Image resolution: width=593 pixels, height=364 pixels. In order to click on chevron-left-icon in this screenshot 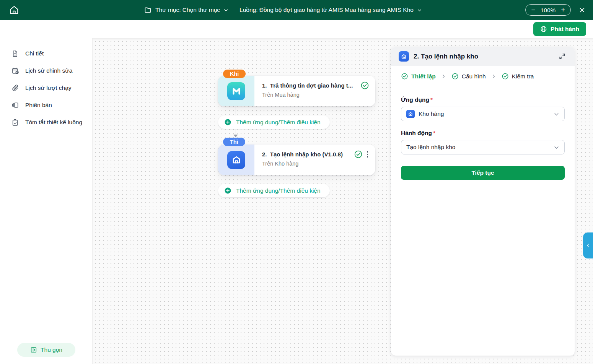, I will do `click(588, 245)`.